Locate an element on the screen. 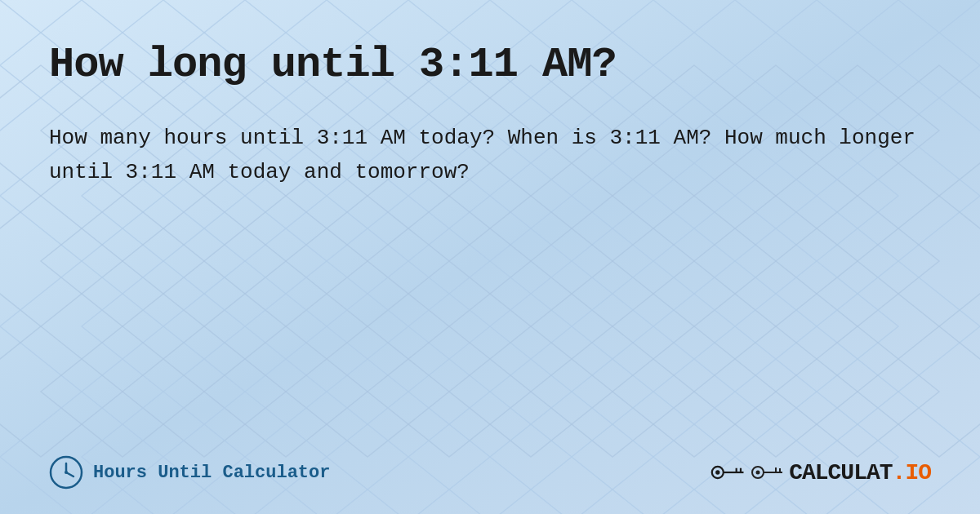  calculat-hand-icon is located at coordinates (728, 472).